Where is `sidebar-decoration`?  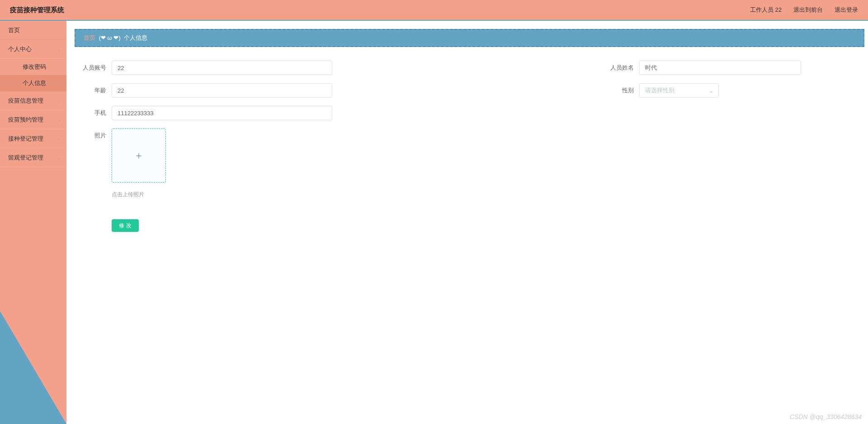
sidebar-decoration is located at coordinates (33, 367).